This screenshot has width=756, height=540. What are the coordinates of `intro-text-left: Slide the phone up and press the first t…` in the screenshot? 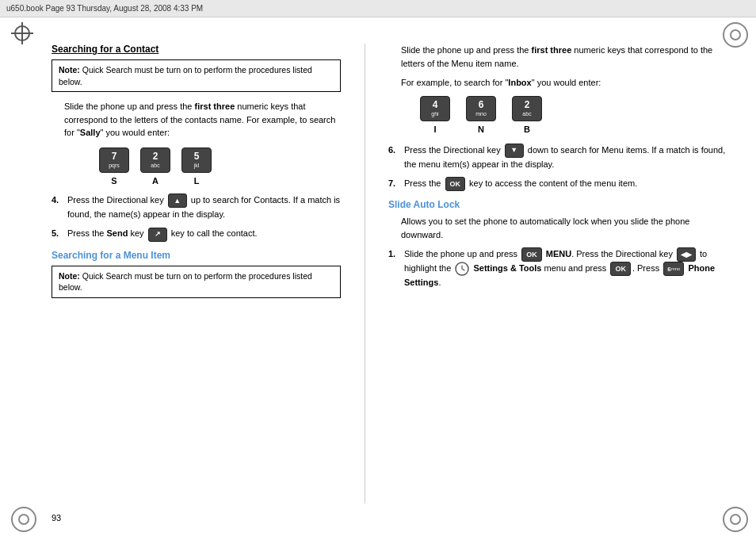 It's located at (203, 120).